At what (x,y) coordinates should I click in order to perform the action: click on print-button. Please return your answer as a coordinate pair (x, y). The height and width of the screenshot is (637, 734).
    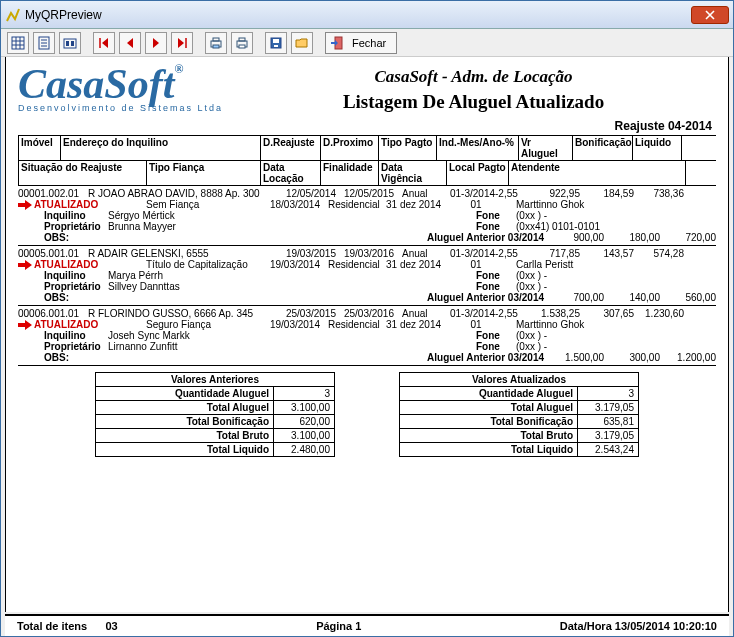
    Looking at the image, I should click on (242, 43).